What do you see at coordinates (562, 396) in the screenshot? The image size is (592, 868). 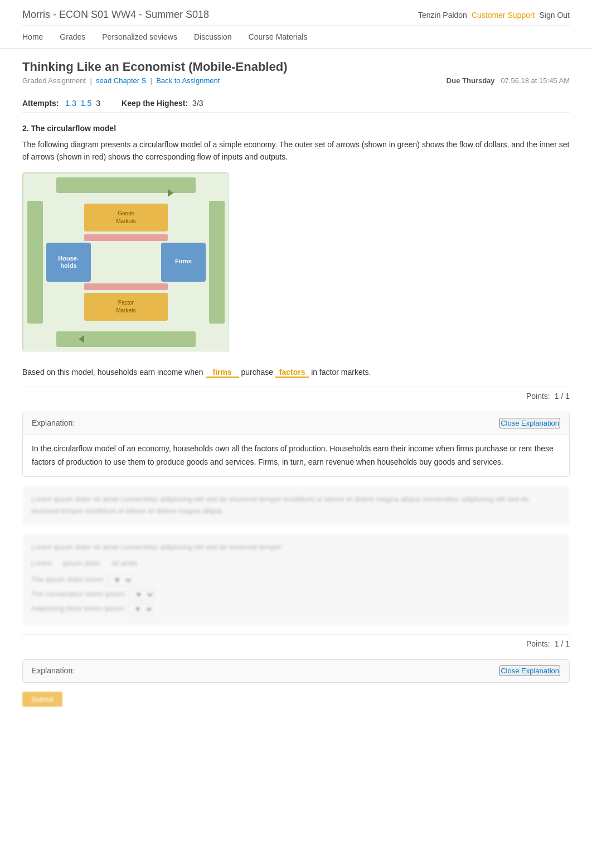 I see `points-value-1: 1 / 1` at bounding box center [562, 396].